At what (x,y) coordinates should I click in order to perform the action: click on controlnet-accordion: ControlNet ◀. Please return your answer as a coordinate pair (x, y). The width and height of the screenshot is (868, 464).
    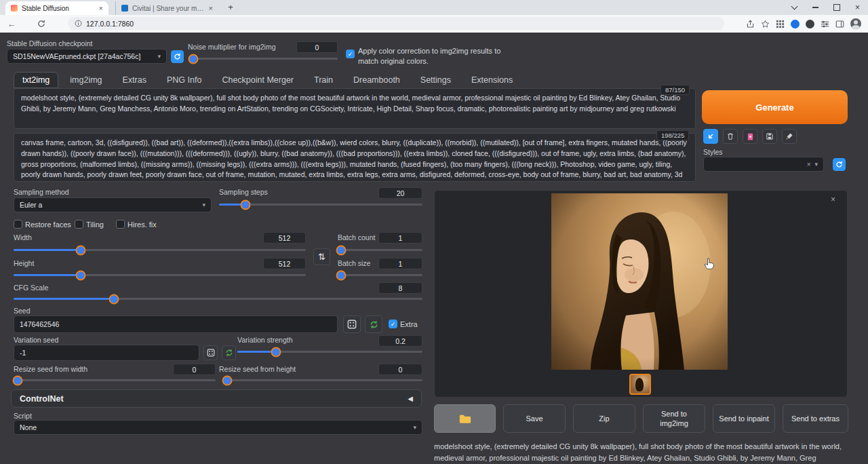
    Looking at the image, I should click on (216, 399).